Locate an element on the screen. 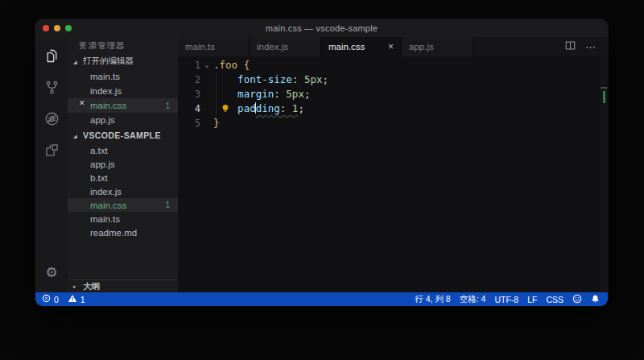  indentation-button: 空格: 4 is located at coordinates (473, 300).